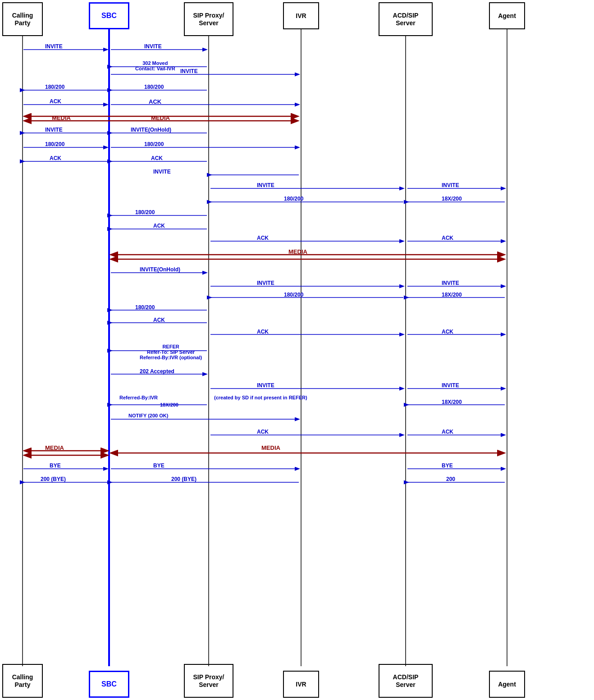  I want to click on label-invite-acd2: INVITE, so click(266, 283).